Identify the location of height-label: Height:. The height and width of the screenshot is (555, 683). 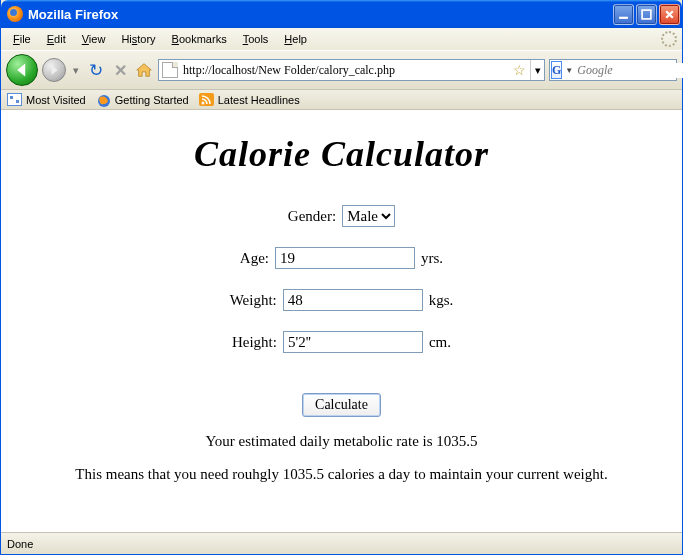
(254, 342).